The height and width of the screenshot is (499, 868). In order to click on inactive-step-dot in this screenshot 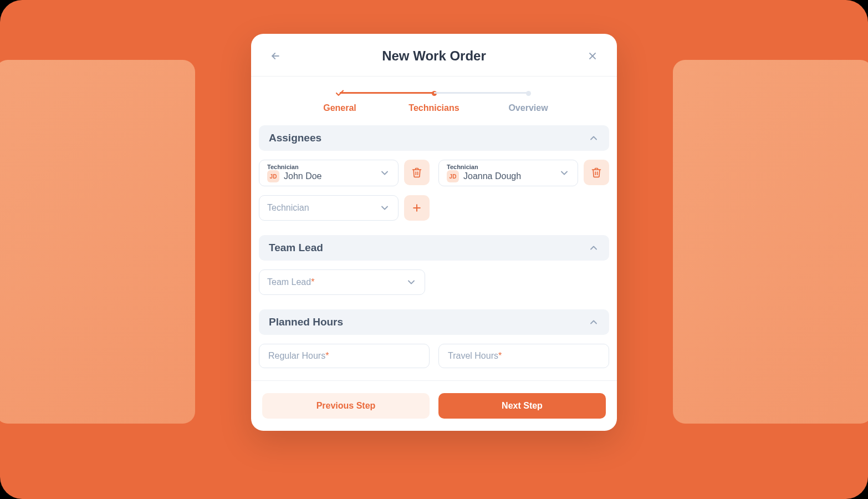, I will do `click(529, 93)`.